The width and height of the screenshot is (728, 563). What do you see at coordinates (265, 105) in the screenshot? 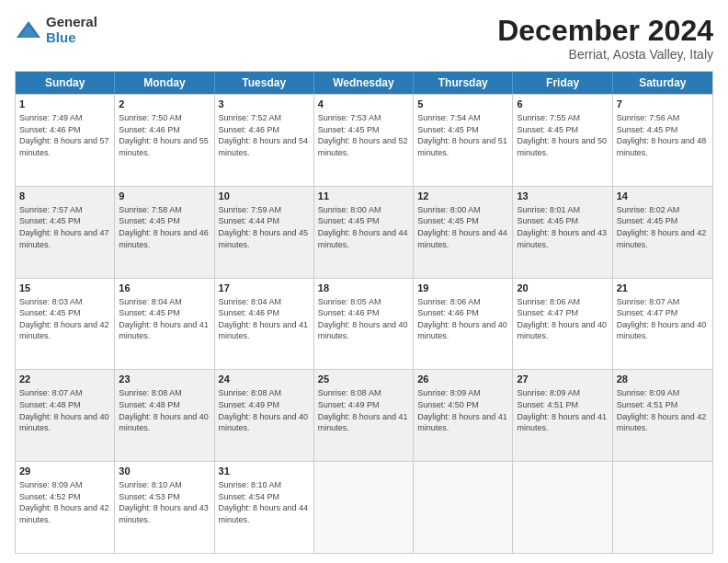
I see `day-number: 3` at bounding box center [265, 105].